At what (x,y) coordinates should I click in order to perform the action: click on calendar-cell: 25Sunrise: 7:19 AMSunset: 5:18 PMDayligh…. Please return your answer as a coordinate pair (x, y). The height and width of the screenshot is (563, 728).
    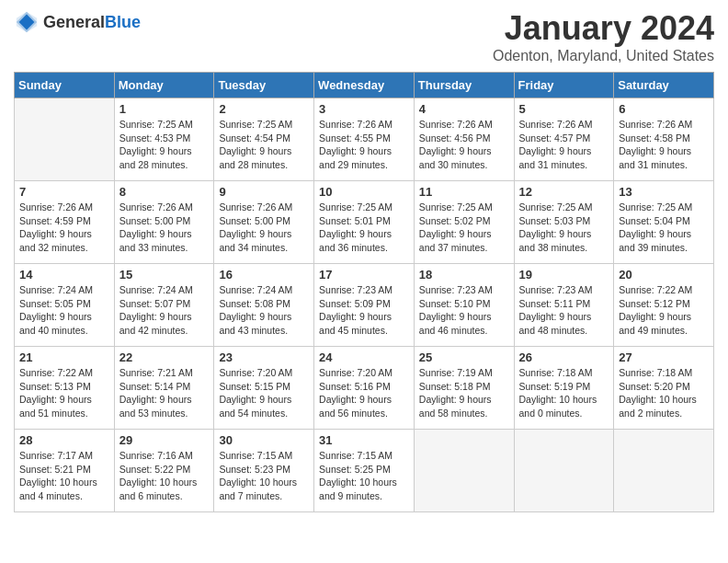
    Looking at the image, I should click on (463, 388).